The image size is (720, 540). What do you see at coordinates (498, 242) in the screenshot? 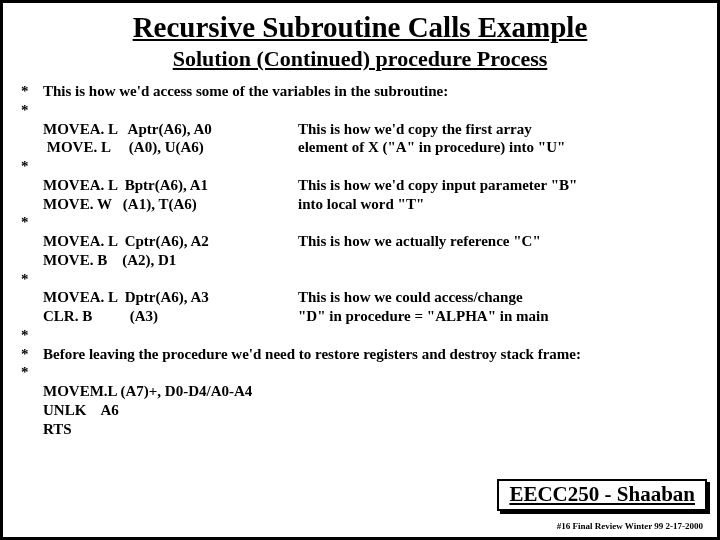
I see `comment-line: This is how we actually reference "C"` at bounding box center [498, 242].